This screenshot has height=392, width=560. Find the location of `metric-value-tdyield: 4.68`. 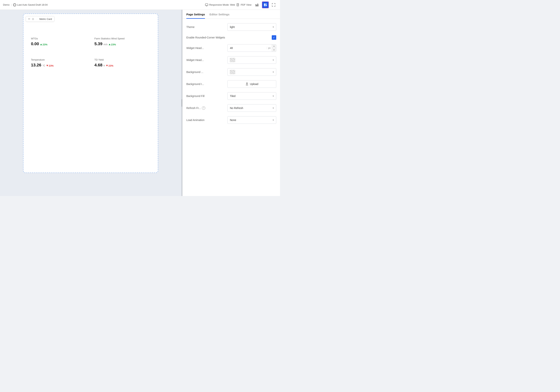

metric-value-tdyield: 4.68 is located at coordinates (99, 65).